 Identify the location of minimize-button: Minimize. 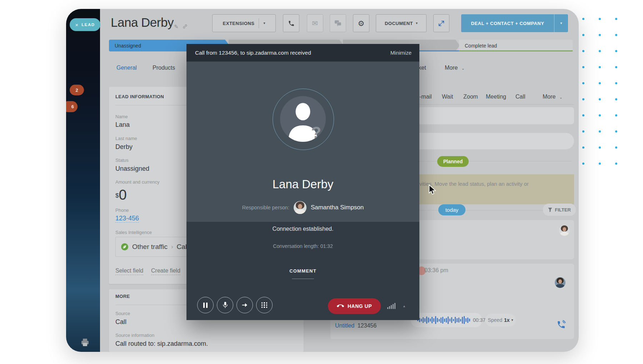
(401, 53).